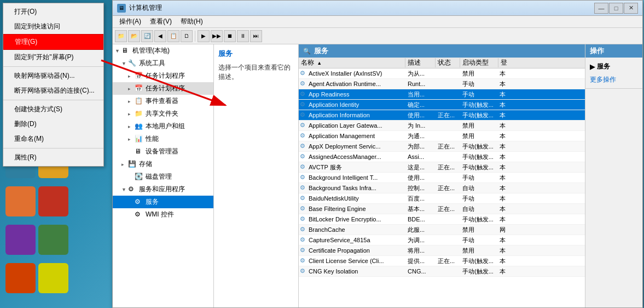 The width and height of the screenshot is (644, 308). Describe the element at coordinates (217, 36) in the screenshot. I see `toolbar-btn-play2: ▶▶` at that location.